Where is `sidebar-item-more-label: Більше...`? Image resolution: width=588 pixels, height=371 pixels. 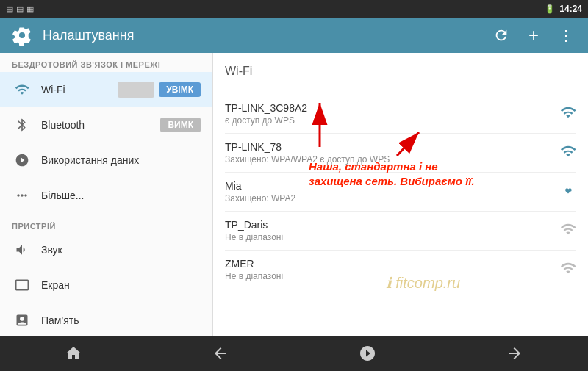
sidebar-item-more-label: Більше... is located at coordinates (121, 195).